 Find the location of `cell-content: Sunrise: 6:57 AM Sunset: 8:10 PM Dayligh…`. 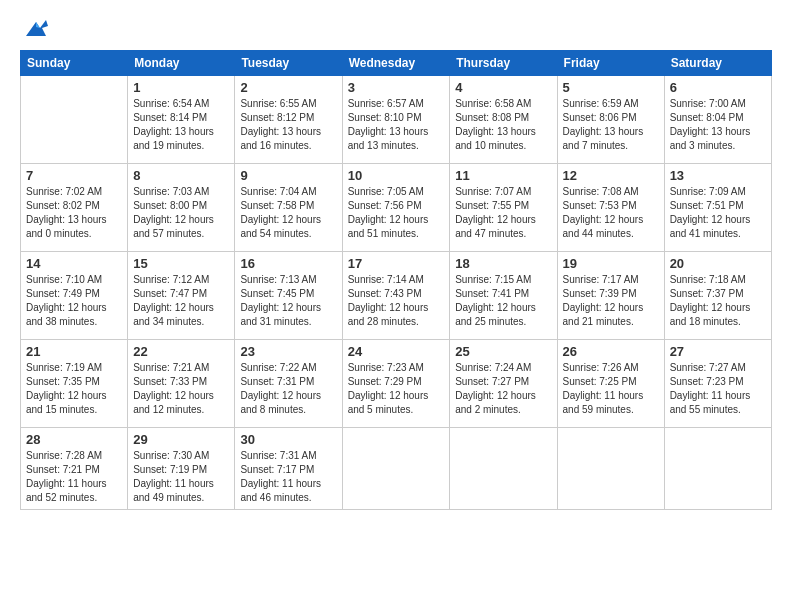

cell-content: Sunrise: 6:57 AM Sunset: 8:10 PM Dayligh… is located at coordinates (396, 125).